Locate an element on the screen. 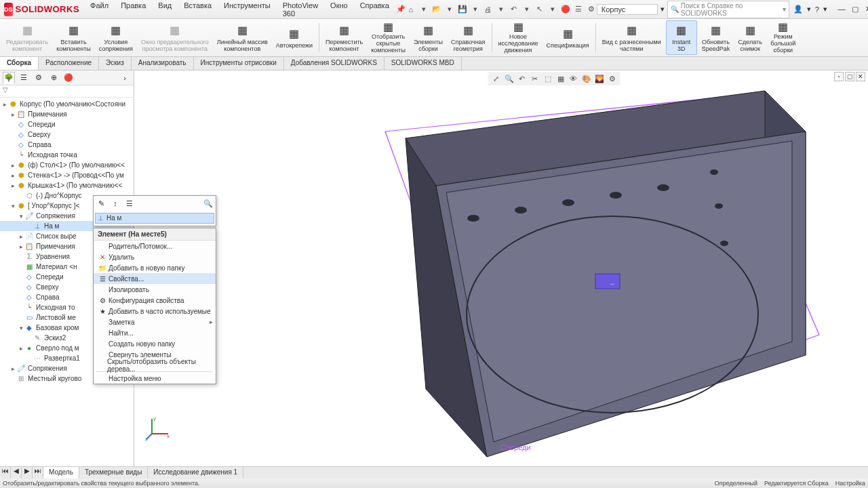 The height and width of the screenshot is (488, 868). menu-item-Создать новую папку: Создать новую папку is located at coordinates (155, 344).